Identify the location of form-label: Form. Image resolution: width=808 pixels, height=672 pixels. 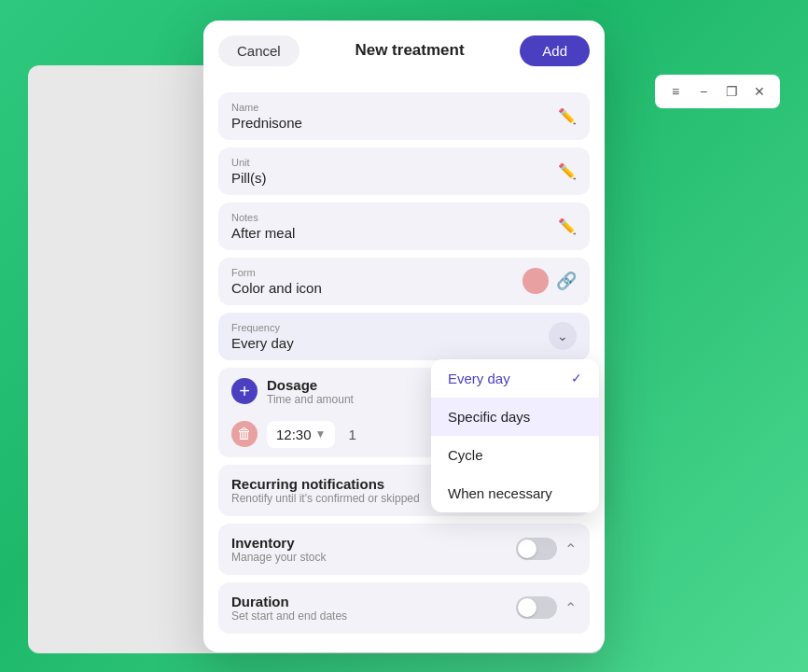
(377, 273).